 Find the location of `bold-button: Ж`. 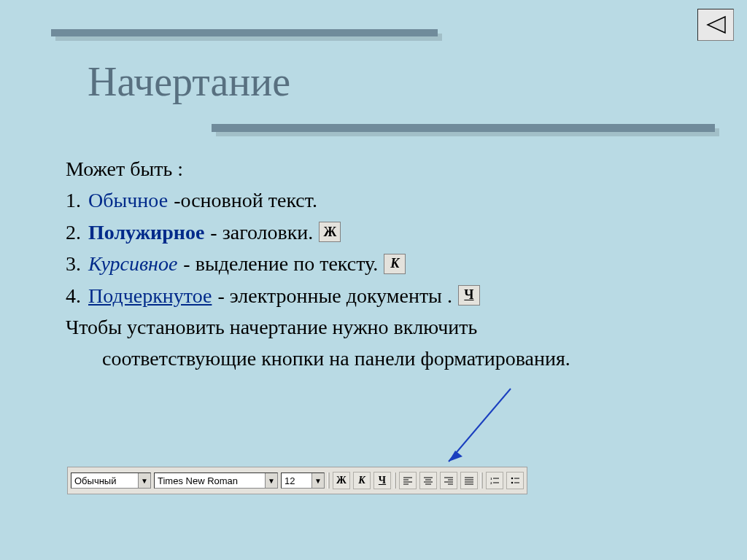

bold-button: Ж is located at coordinates (341, 481).